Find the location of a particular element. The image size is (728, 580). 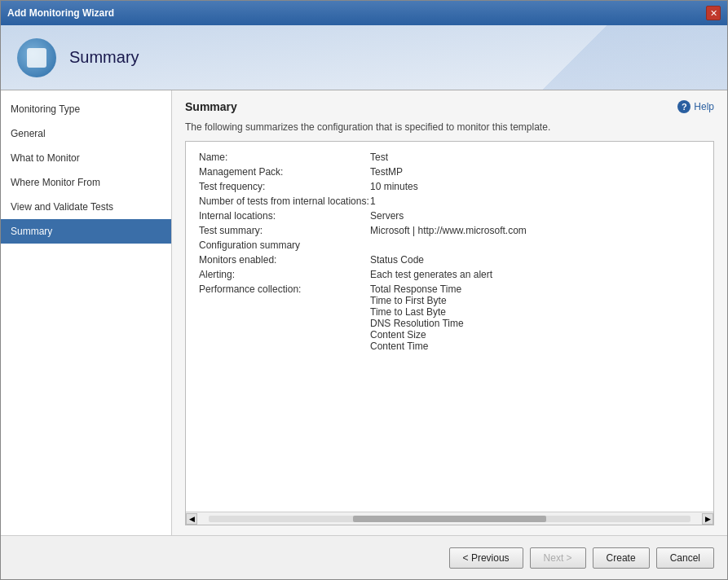

summary-row: Test frequency:10 minutes is located at coordinates (450, 187).